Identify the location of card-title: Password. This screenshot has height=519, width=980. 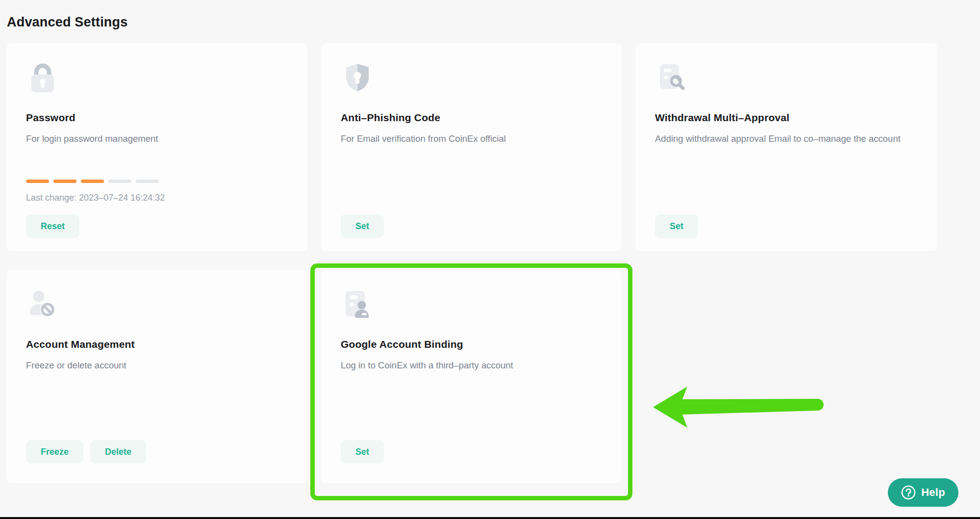
(157, 118).